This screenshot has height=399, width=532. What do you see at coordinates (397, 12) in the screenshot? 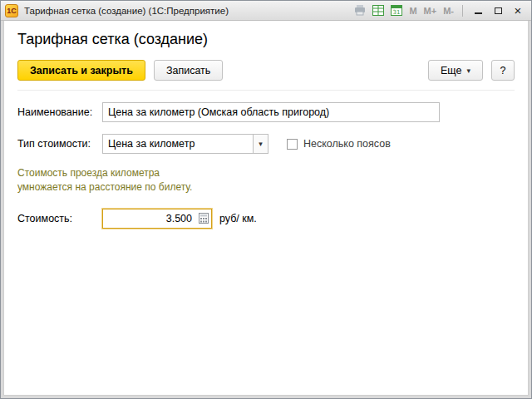
I see `svg-text: 31` at bounding box center [397, 12].